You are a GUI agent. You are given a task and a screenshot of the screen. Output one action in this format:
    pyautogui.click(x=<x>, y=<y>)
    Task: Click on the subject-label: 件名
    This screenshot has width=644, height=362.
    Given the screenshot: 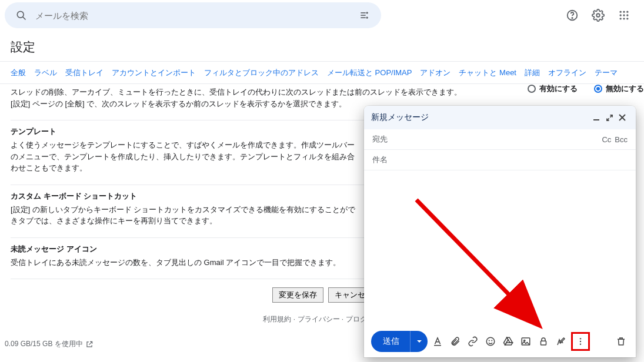 What is the action you would take?
    pyautogui.click(x=380, y=160)
    